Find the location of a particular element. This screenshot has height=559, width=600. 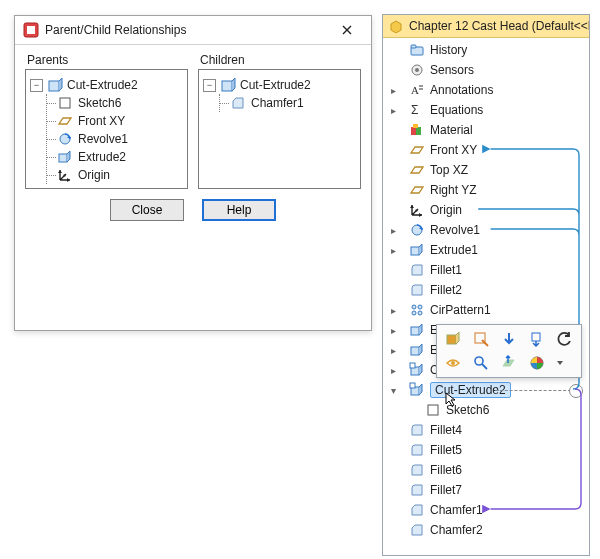

feature-row: Top XZ is located at coordinates (488, 170).